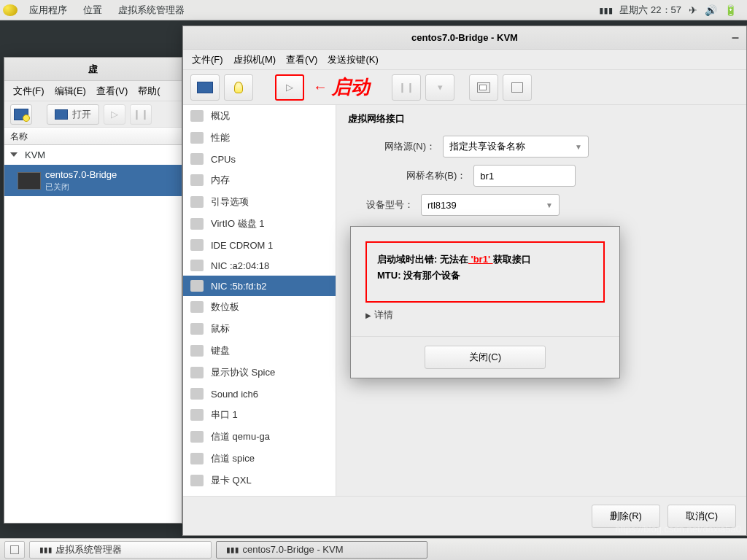 Image resolution: width=747 pixels, height=560 pixels. What do you see at coordinates (516, 147) in the screenshot?
I see `netsrc-combo: 指定共享设备名称 ▼` at bounding box center [516, 147].